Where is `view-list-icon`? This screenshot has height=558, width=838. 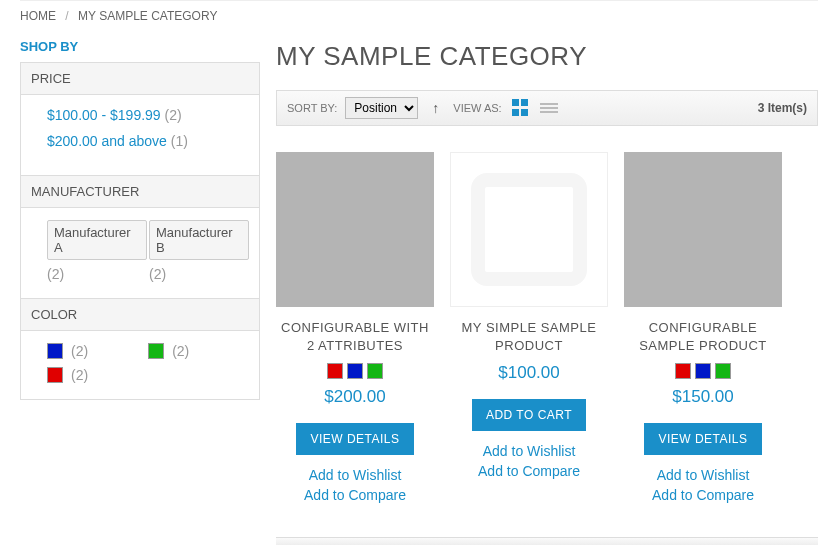
view-list-icon is located at coordinates (549, 108).